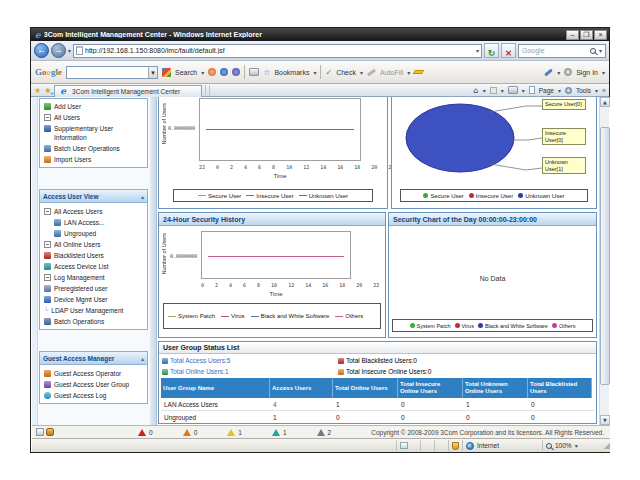 This screenshot has height=480, width=640. What do you see at coordinates (596, 90) in the screenshot?
I see `tools-dropdown-icon: ▾` at bounding box center [596, 90].